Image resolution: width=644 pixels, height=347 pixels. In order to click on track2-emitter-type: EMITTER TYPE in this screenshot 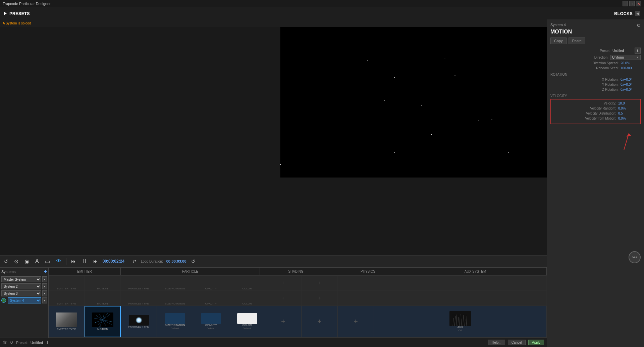, I will do `click(66, 298)`.